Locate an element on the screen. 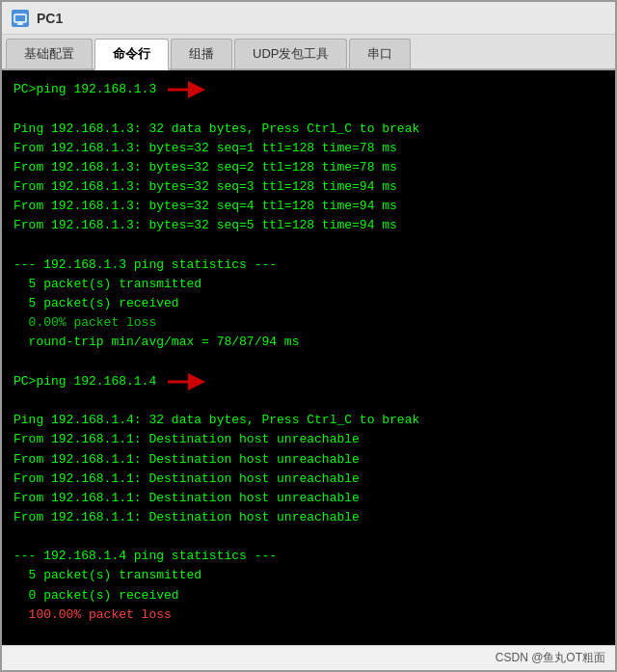 This screenshot has width=617, height=672. tab-multicast: 组播 is located at coordinates (201, 54).